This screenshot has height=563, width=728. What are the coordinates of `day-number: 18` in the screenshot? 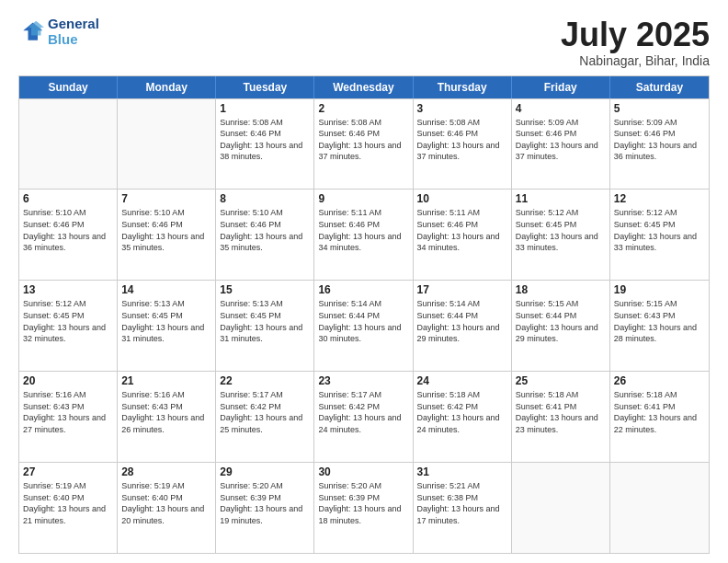 It's located at (561, 290).